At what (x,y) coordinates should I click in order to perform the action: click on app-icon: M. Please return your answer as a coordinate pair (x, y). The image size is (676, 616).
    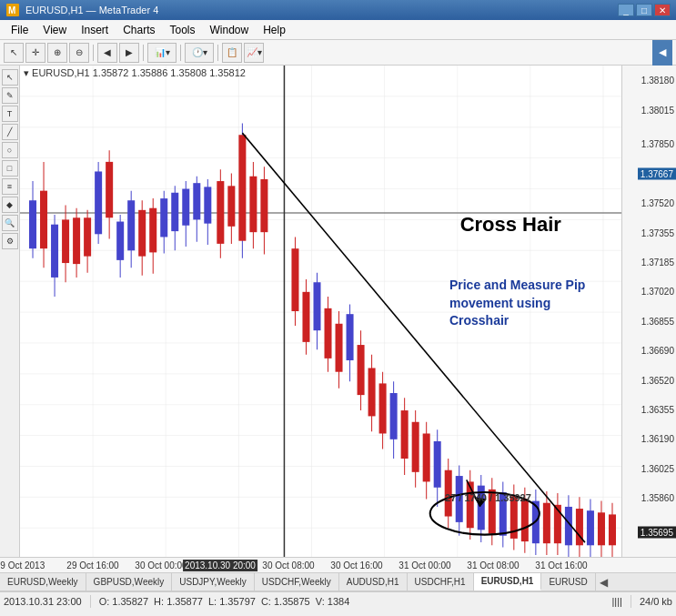
    Looking at the image, I should click on (13, 10).